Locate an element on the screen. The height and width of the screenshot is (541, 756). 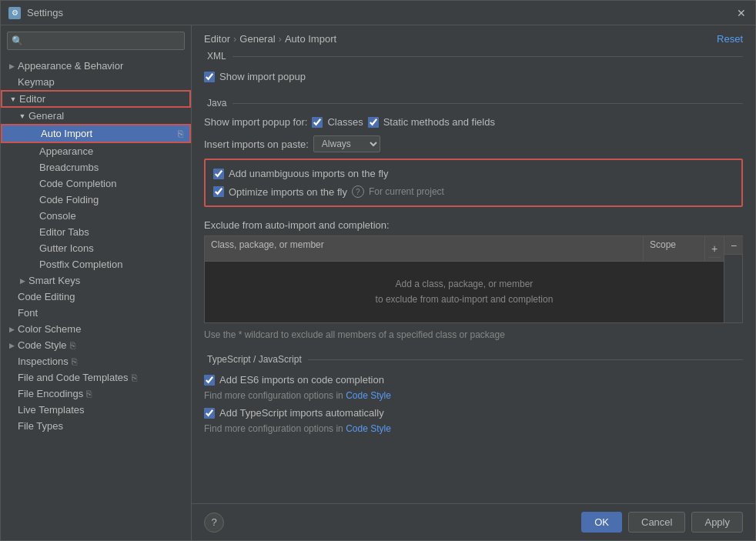
insert-imports-select: Always Ask Never is located at coordinates (346, 144).